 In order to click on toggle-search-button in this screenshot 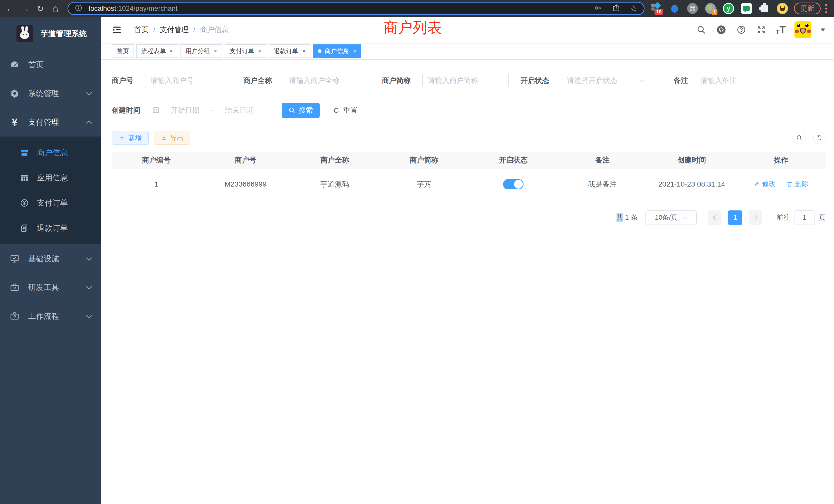, I will do `click(799, 138)`.